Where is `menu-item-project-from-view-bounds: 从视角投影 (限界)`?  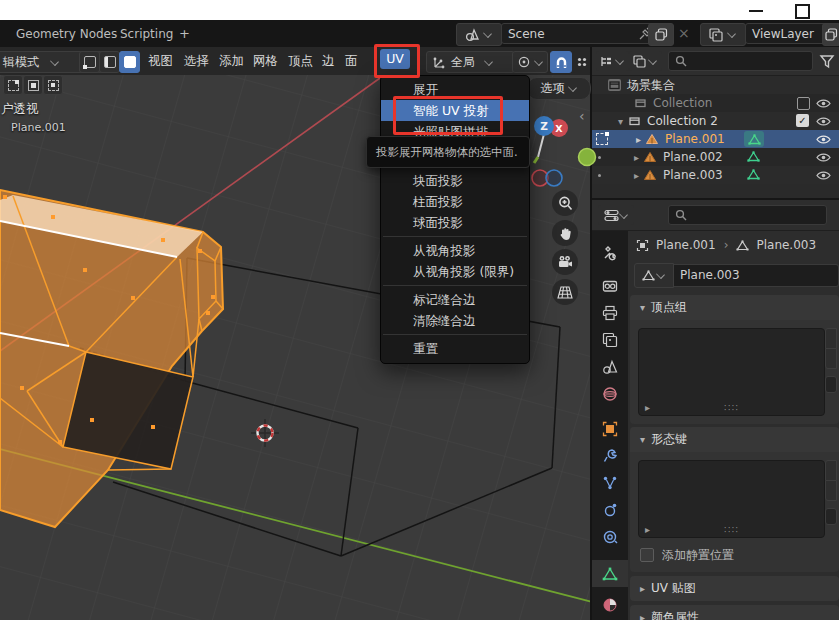 menu-item-project-from-view-bounds: 从视角投影 (限界) is located at coordinates (455, 272).